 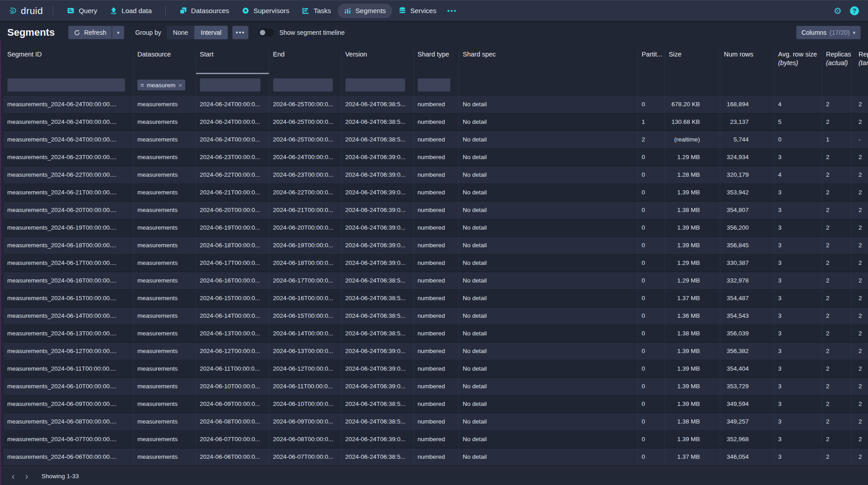 What do you see at coordinates (240, 33) in the screenshot?
I see `more-options-button: •••` at bounding box center [240, 33].